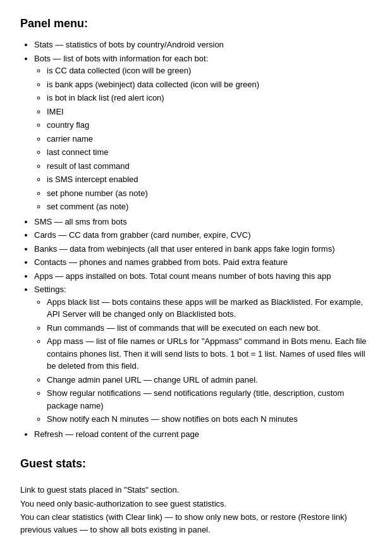 This screenshot has height=554, width=392. What do you see at coordinates (203, 222) in the screenshot?
I see `list-item: SMS — all sms from bots` at bounding box center [203, 222].